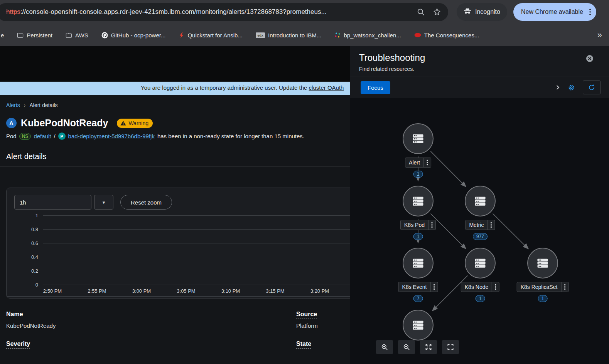  Describe the element at coordinates (480, 287) in the screenshot. I see `node-label-k8s-node: K8s Node` at that location.